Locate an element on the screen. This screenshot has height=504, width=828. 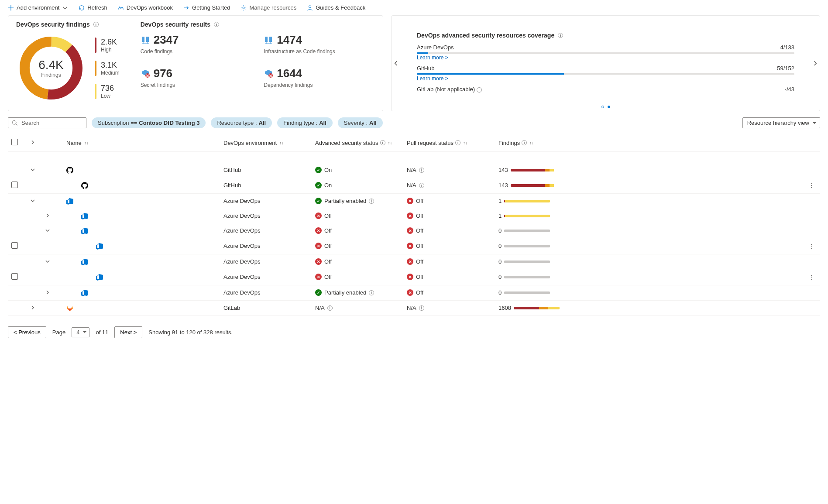
findings-title: DevOps security findings i is located at coordinates (68, 24).